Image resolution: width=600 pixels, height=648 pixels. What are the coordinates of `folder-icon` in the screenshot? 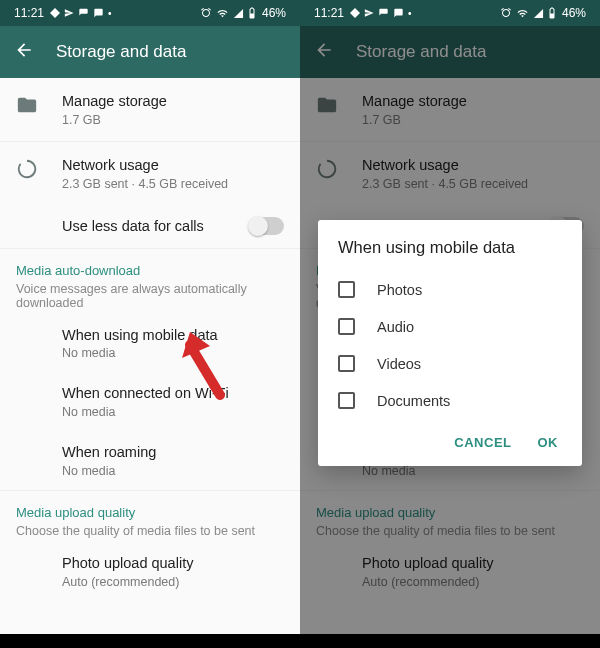 It's located at (27, 104).